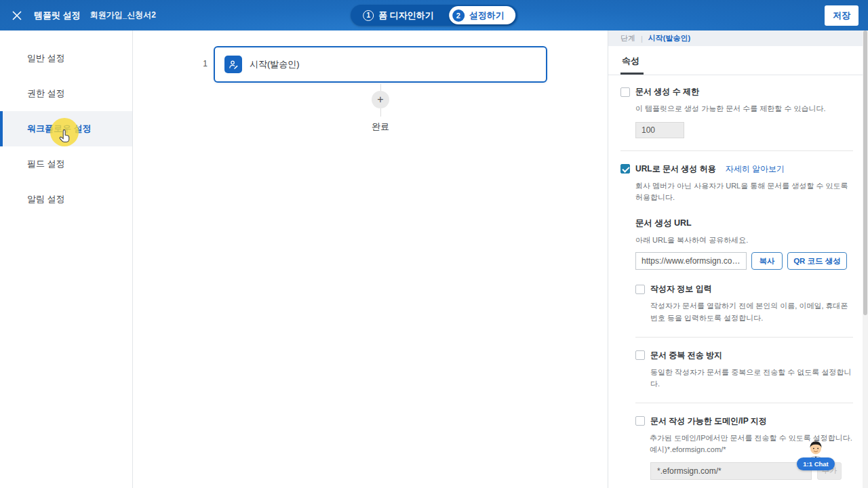 This screenshot has width=868, height=488. I want to click on doc-url-heading: 문서 생성 URL, so click(745, 224).